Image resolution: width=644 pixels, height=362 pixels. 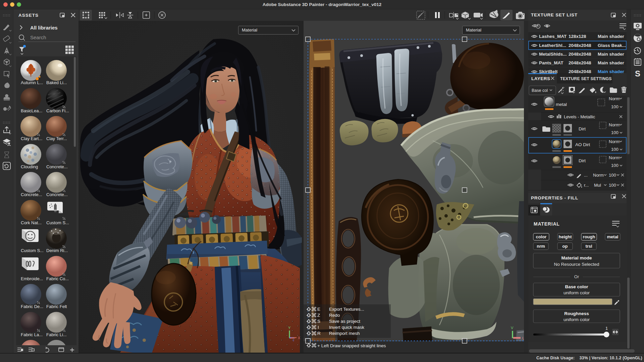 I want to click on svg-text: Base color, so click(x=577, y=287).